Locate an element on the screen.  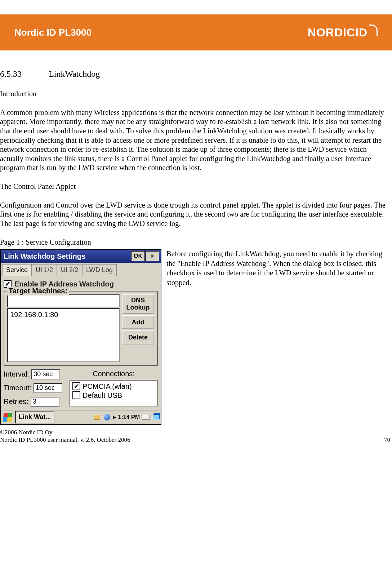
target-machines-fieldset: Target Machines: 192.168.0.1:80 DNS Look… is located at coordinates (81, 328).